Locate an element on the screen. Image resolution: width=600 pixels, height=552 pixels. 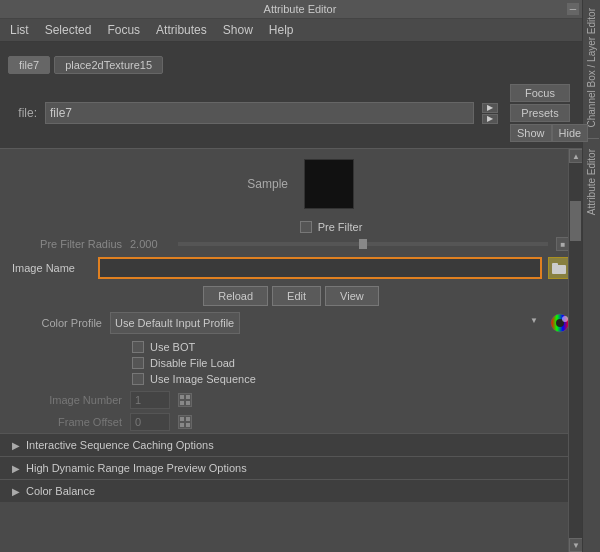
show-hide-row: Show Hide is located at coordinates (540, 133).